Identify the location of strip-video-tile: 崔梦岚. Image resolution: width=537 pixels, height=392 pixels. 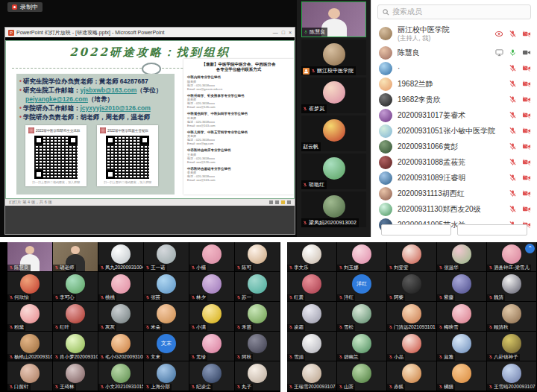
(334, 95).